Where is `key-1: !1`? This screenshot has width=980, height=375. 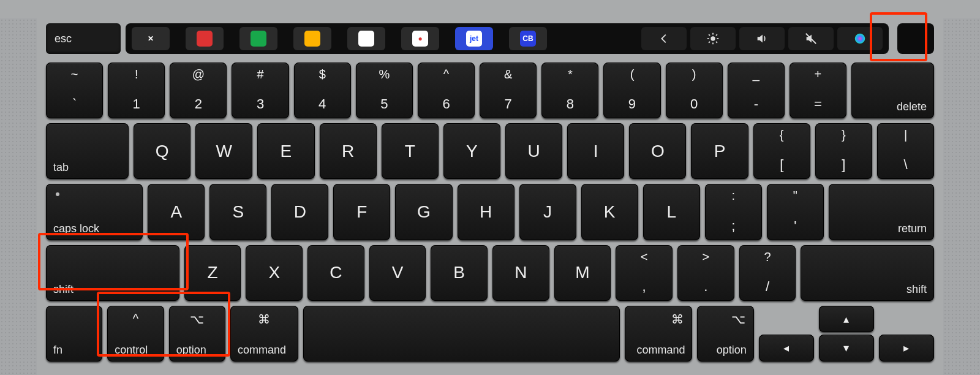 key-1: !1 is located at coordinates (136, 91).